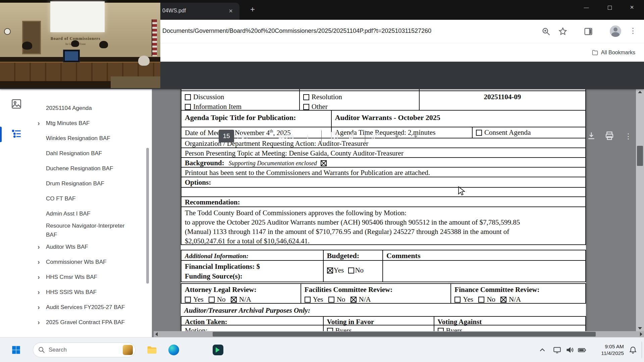 The image size is (644, 362). I want to click on taskbar-edge, so click(174, 350).